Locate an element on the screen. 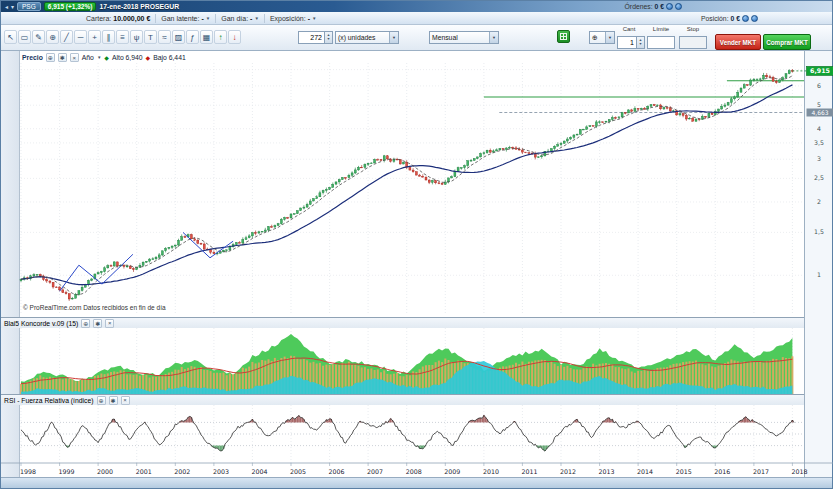 The image size is (833, 489). time-axis-label: 1998 is located at coordinates (28, 472).